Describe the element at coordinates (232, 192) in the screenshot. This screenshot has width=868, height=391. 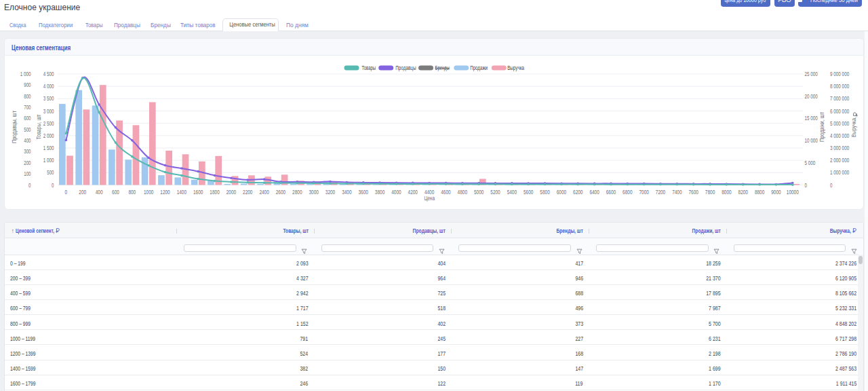
I see `svg-text: 2000` at that location.